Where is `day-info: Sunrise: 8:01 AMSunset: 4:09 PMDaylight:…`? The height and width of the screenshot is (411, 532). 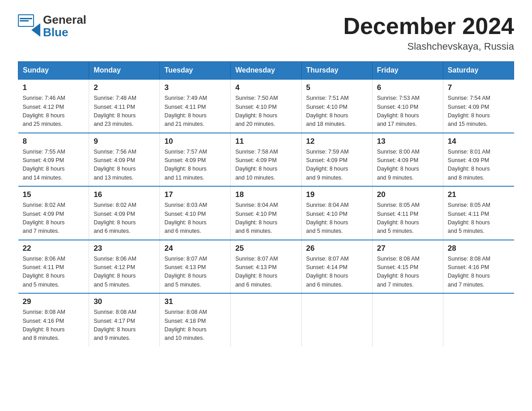 day-info: Sunrise: 8:01 AMSunset: 4:09 PMDaylight:… is located at coordinates (469, 165).